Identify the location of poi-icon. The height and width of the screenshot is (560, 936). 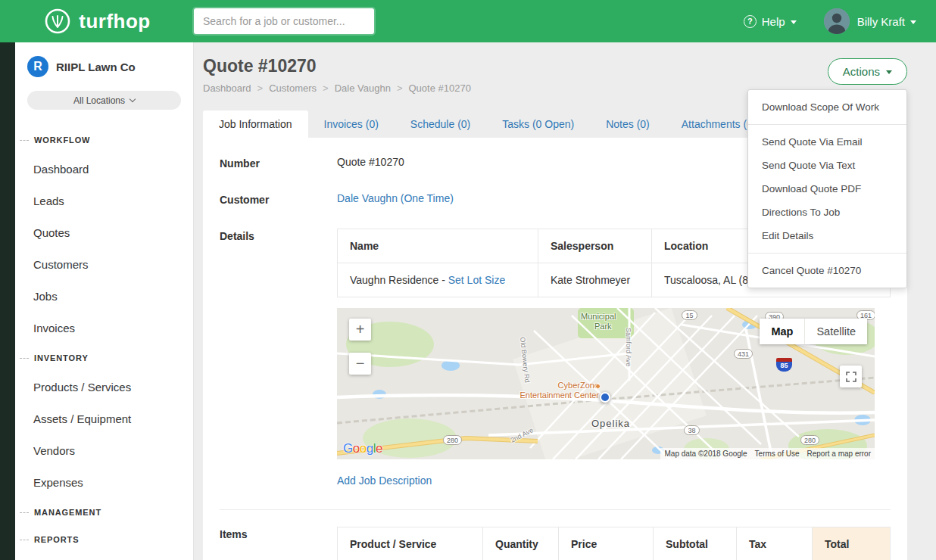
(598, 386).